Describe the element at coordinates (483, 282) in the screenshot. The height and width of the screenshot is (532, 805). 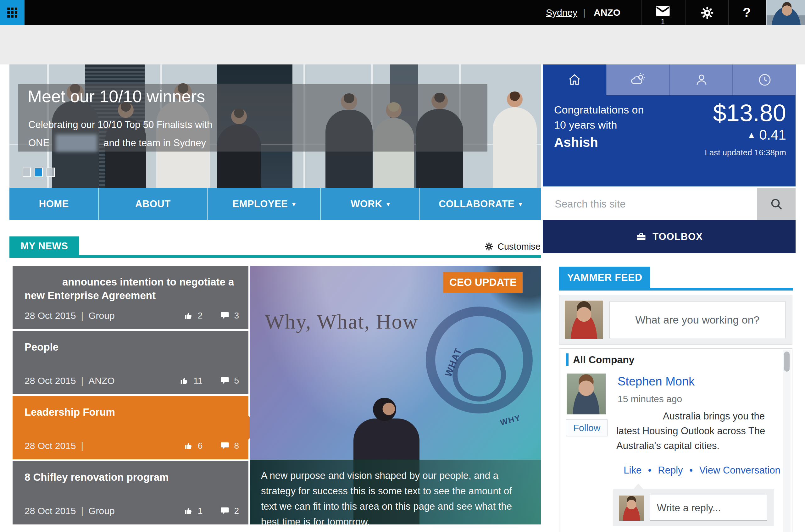
I see `ceo-update-badge: CEO UPDATE` at that location.